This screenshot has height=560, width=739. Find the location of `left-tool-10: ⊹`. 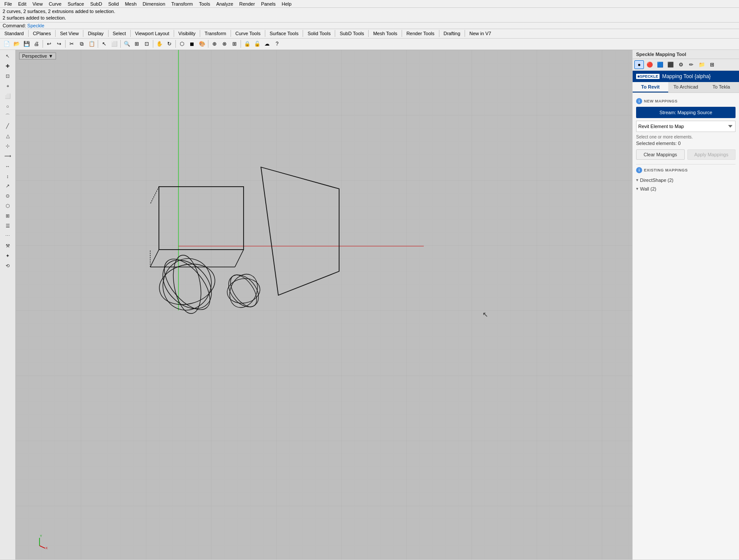

left-tool-10: ⊹ is located at coordinates (8, 146).